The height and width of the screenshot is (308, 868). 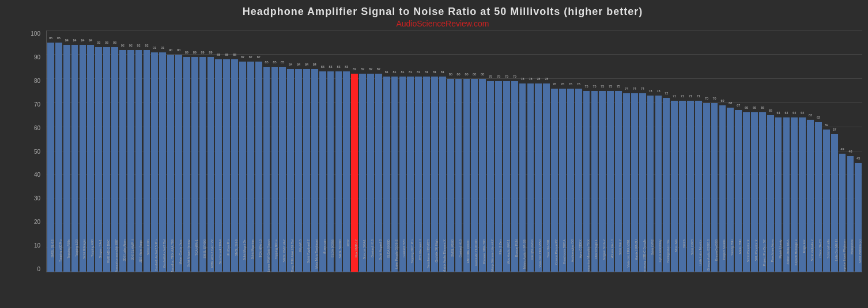 I want to click on bar-group: 87Schit Magnius, so click(x=251, y=151).